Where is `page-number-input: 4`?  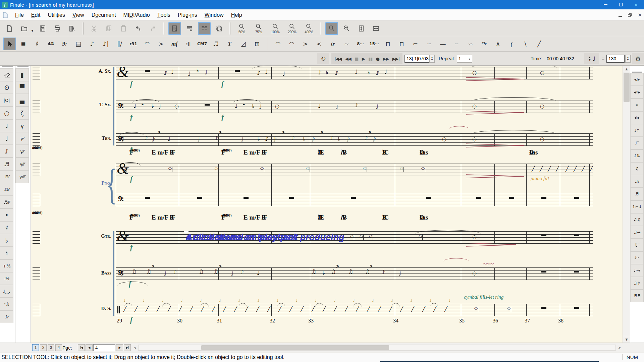 page-number-input: 4 is located at coordinates (104, 348).